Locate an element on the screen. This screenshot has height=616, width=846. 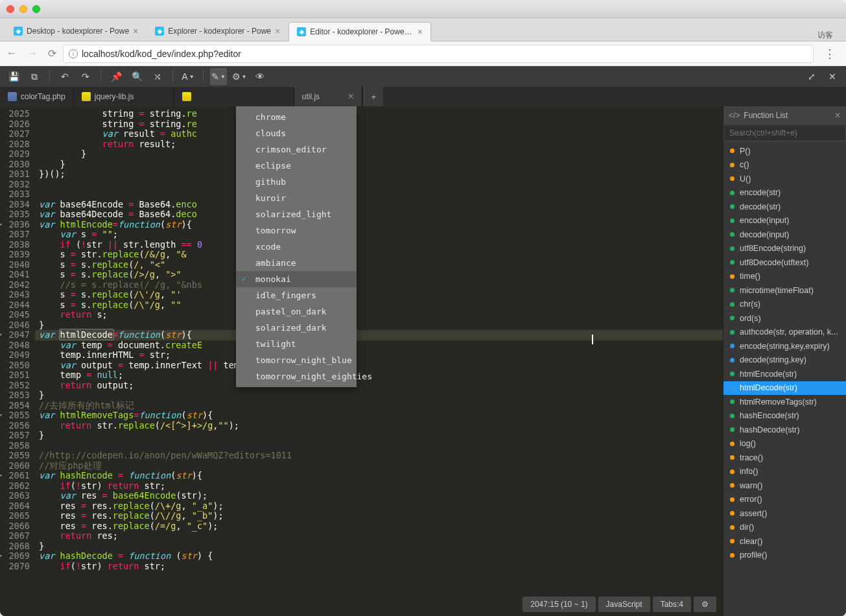
function-list-item: U() is located at coordinates (784, 179).